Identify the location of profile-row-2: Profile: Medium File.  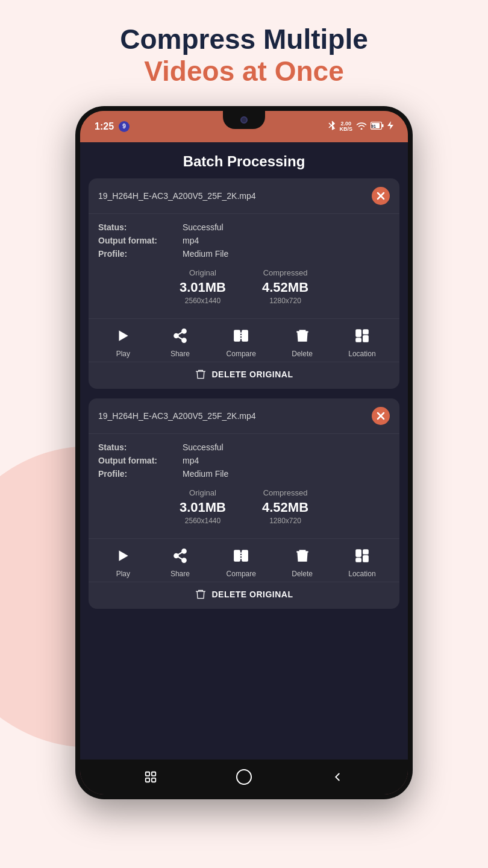
(244, 474).